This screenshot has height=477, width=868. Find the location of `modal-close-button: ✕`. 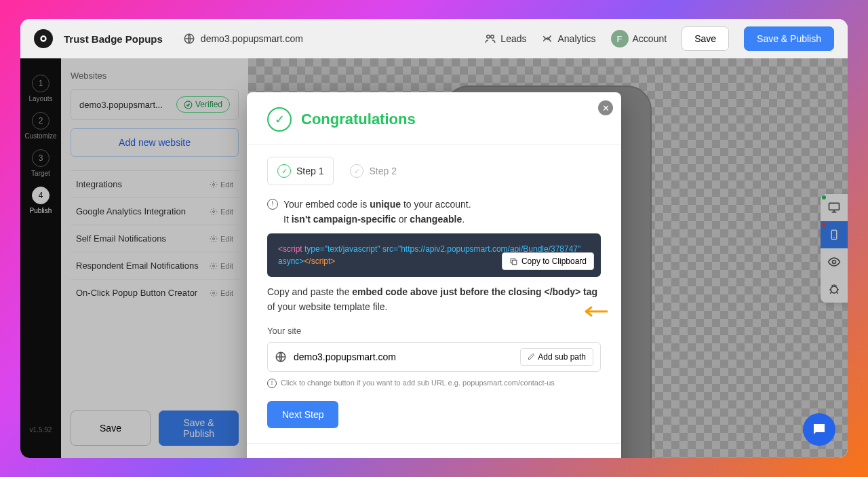

modal-close-button: ✕ is located at coordinates (606, 108).